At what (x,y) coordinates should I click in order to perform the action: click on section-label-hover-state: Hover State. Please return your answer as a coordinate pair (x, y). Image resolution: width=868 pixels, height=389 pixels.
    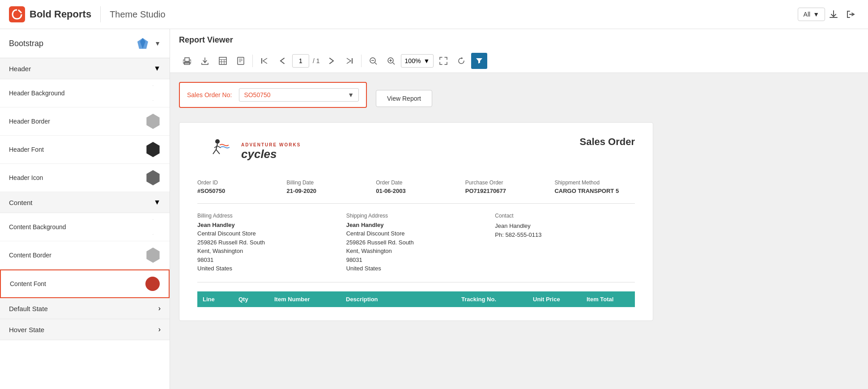
    Looking at the image, I should click on (27, 329).